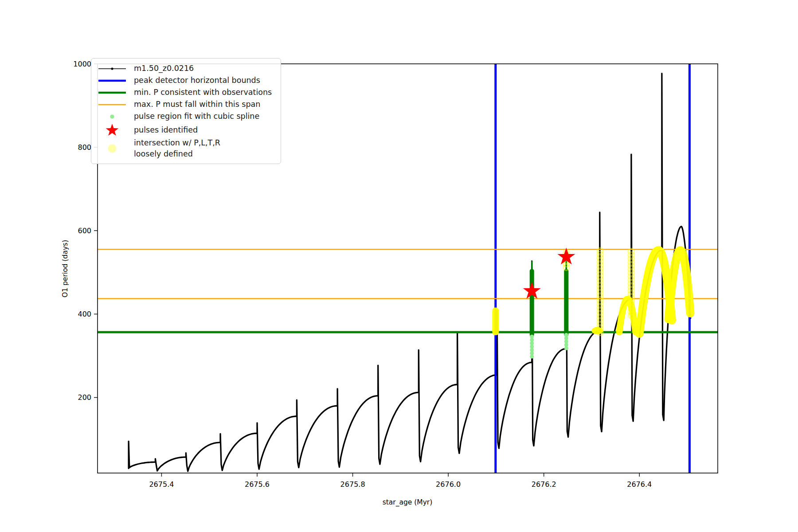  What do you see at coordinates (84, 231) in the screenshot?
I see `y-tick-label: 600` at bounding box center [84, 231].